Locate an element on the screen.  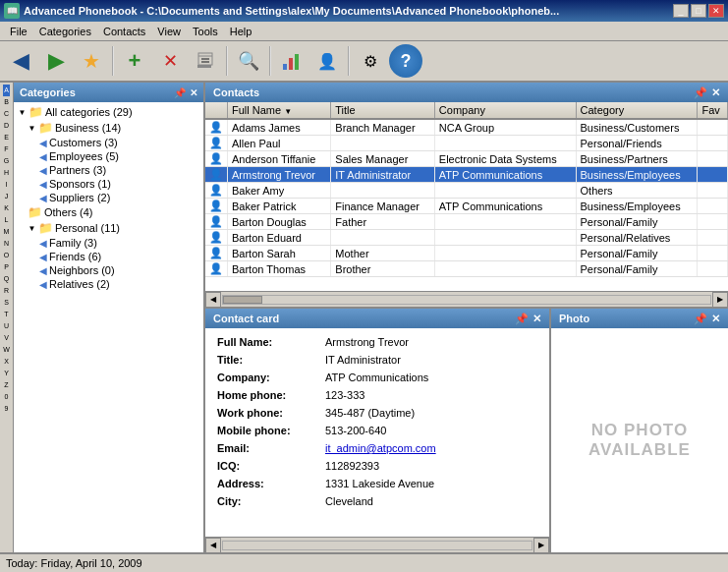
col-category: Category is located at coordinates (637, 110).